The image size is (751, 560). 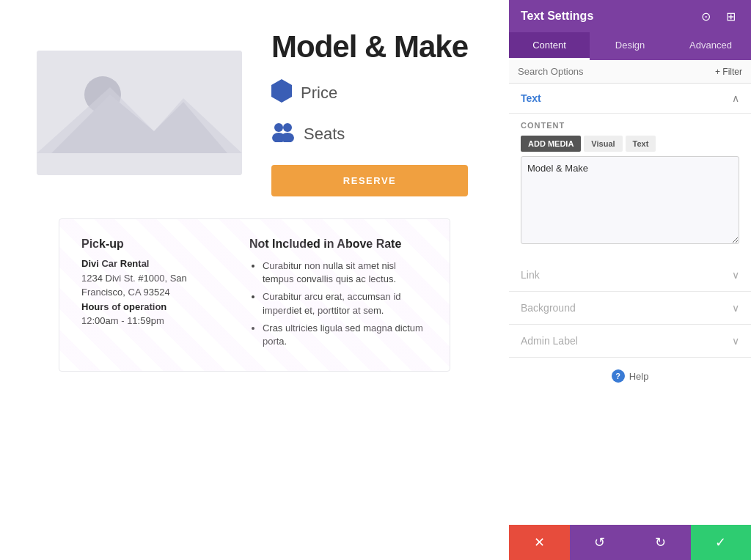 What do you see at coordinates (370, 180) in the screenshot?
I see `reserve-button: RESERVE` at bounding box center [370, 180].